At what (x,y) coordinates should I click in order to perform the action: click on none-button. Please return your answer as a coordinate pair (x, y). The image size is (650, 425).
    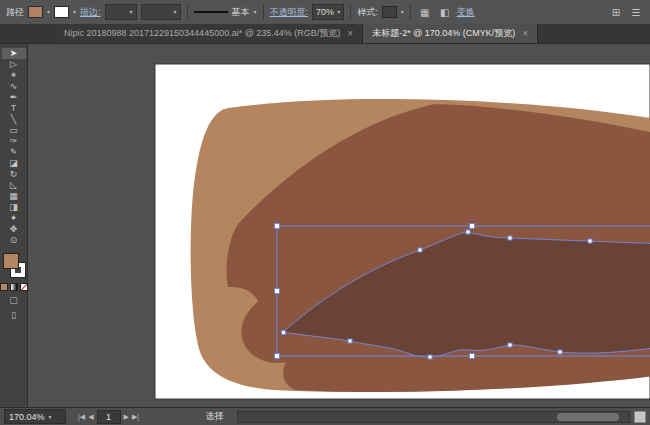
    Looking at the image, I should click on (24, 287).